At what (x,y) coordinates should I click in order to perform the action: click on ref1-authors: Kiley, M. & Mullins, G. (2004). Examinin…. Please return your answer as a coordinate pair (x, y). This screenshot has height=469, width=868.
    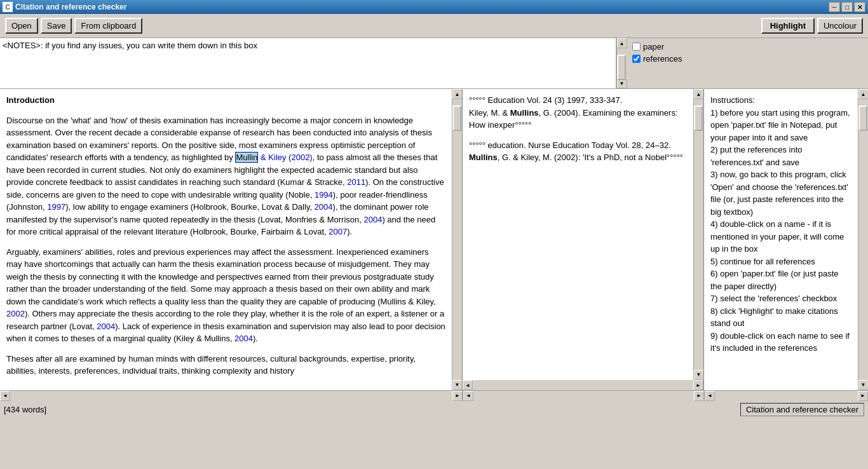
    Looking at the image, I should click on (573, 119).